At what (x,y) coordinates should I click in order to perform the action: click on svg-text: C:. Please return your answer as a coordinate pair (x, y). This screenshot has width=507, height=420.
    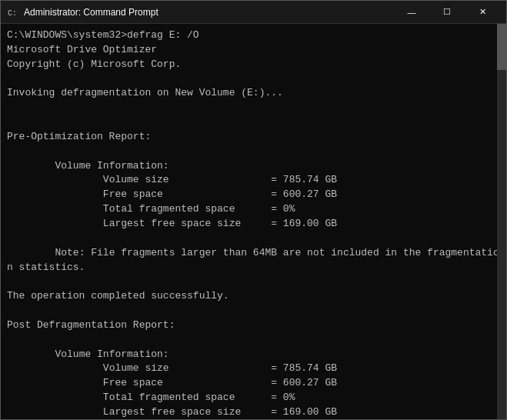
    Looking at the image, I should click on (12, 14).